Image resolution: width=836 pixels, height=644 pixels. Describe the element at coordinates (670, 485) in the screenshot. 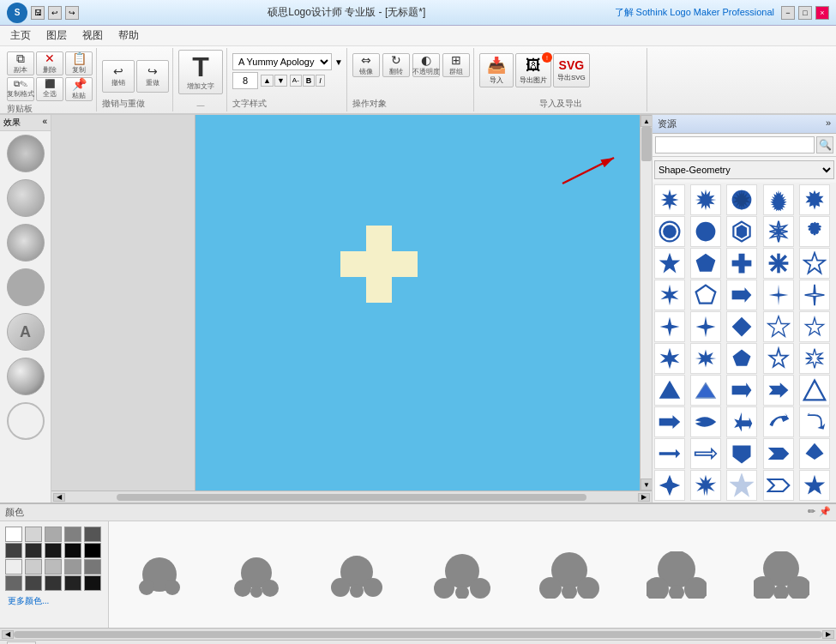

I see `shape-arrow-4pt` at that location.